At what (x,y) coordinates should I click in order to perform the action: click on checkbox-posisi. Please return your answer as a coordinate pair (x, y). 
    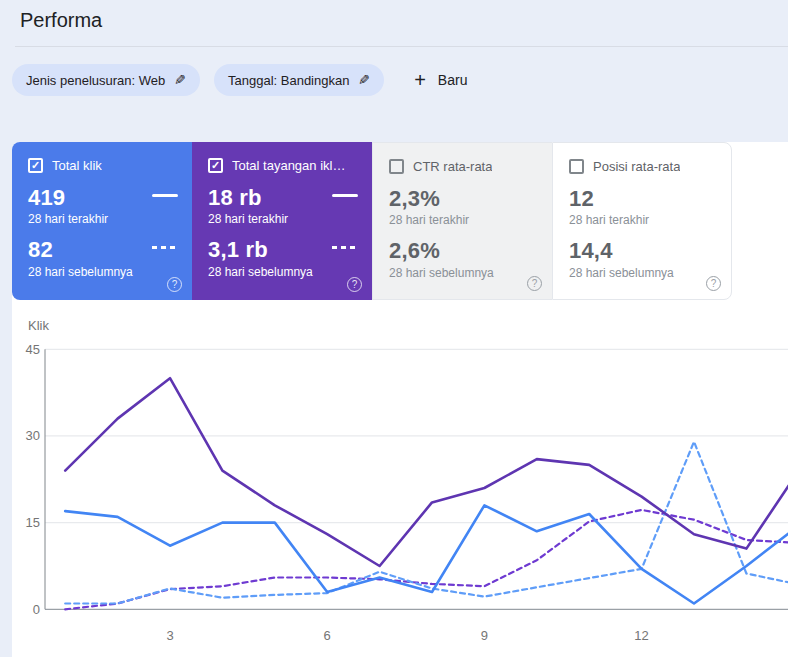
    Looking at the image, I should click on (576, 166).